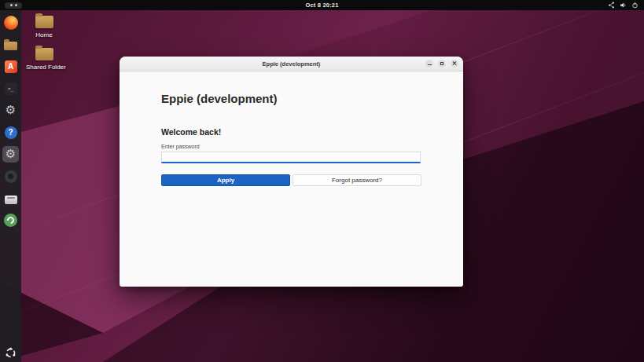 The width and height of the screenshot is (644, 362). I want to click on camera-icon, so click(11, 177).